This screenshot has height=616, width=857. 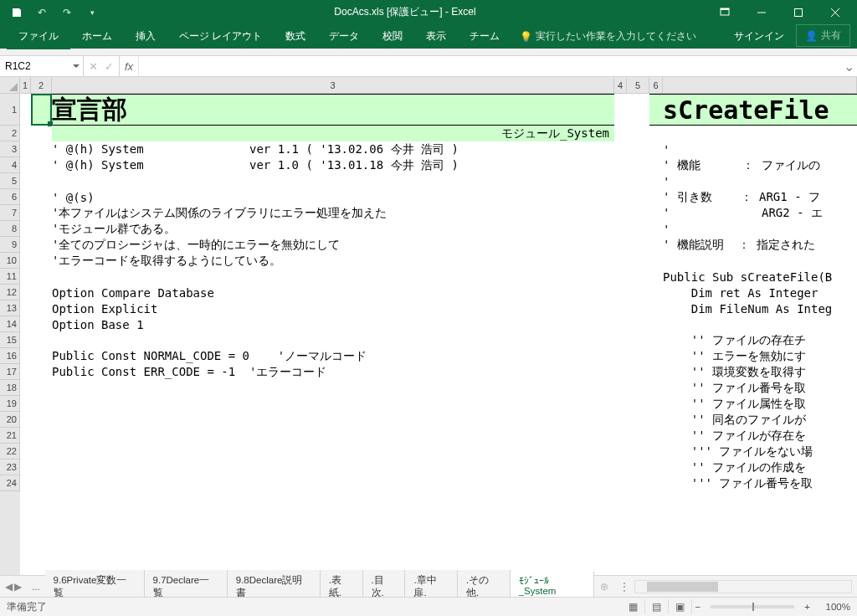 I want to click on row-header: 16, so click(x=10, y=357).